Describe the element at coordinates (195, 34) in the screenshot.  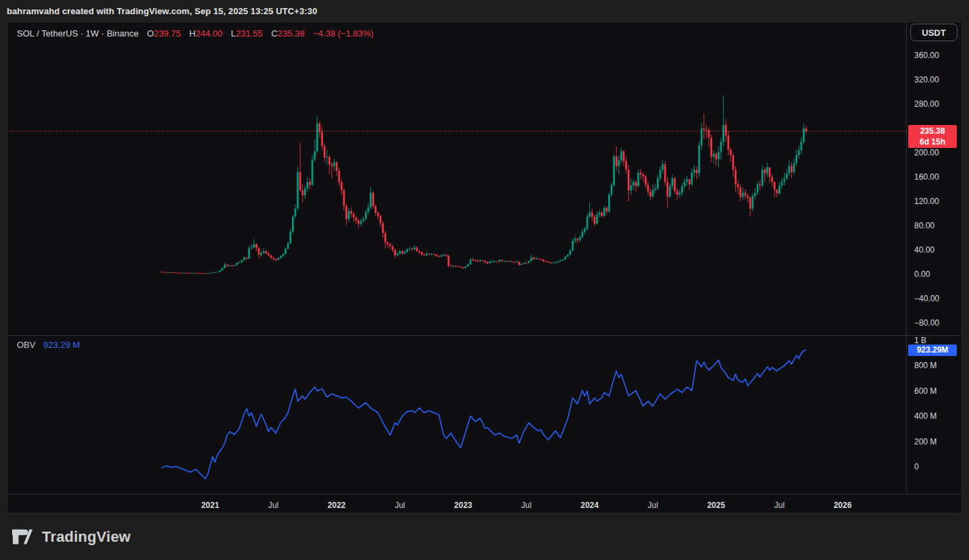
I see `symbol-header: SOL / TetherUS · 1W · Binance O239.75 H2…` at that location.